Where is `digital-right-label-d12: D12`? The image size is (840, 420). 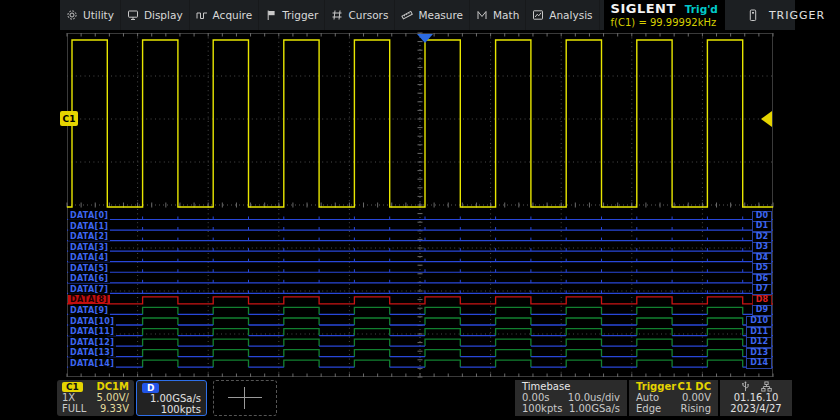
digital-right-label-d12: D12 is located at coordinates (759, 342).